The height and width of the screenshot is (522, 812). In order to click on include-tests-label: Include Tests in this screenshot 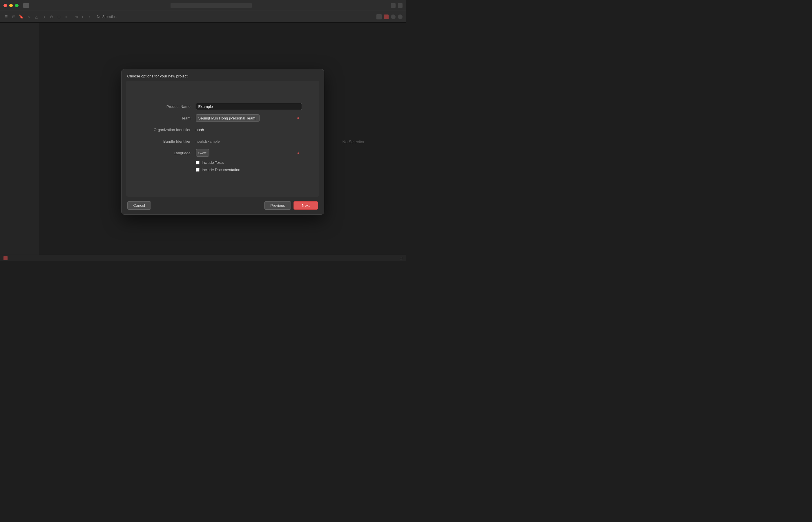, I will do `click(213, 163)`.